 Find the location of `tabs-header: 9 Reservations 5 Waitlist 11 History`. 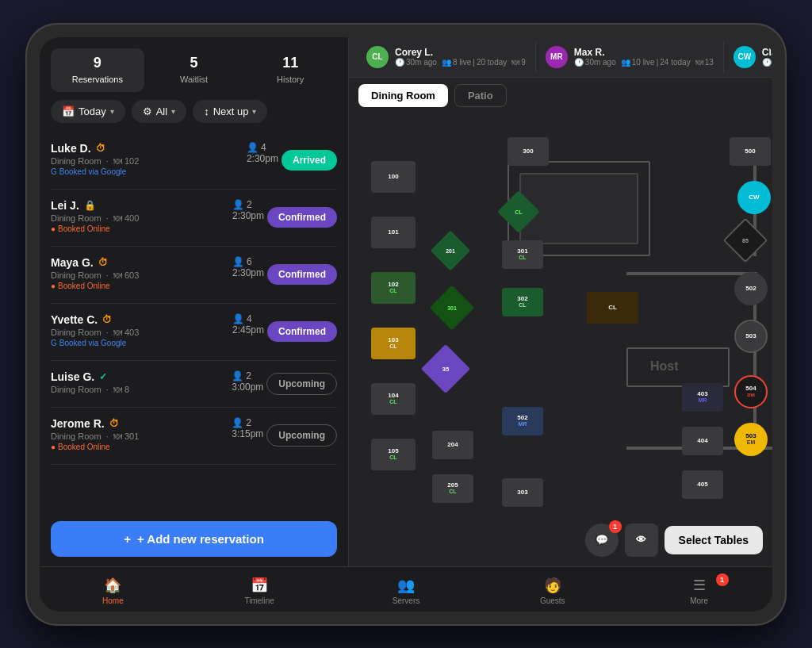

tabs-header: 9 Reservations 5 Waitlist 11 History is located at coordinates (193, 68).